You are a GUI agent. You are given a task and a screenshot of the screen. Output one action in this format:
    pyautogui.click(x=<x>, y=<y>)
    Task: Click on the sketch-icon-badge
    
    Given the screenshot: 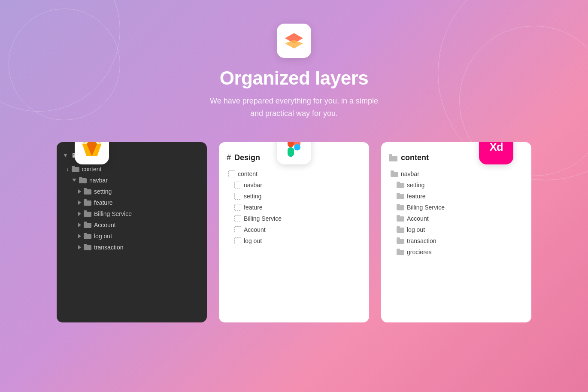 What is the action you would take?
    pyautogui.click(x=92, y=153)
    